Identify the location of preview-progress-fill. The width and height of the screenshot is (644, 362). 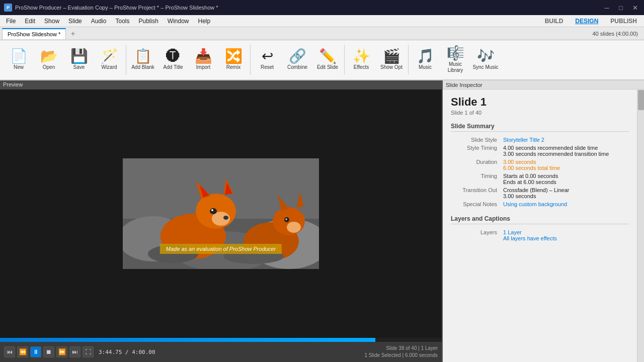
(188, 340).